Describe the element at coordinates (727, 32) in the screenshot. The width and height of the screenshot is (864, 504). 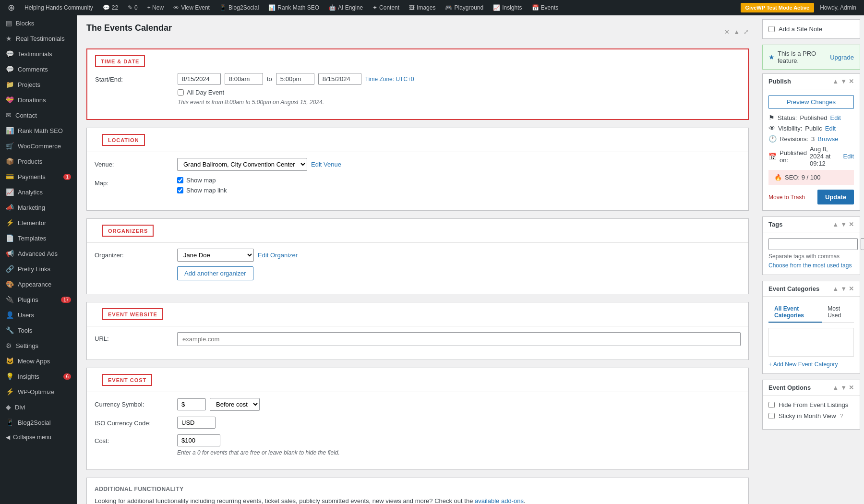
I see `close-icon: ✕` at that location.